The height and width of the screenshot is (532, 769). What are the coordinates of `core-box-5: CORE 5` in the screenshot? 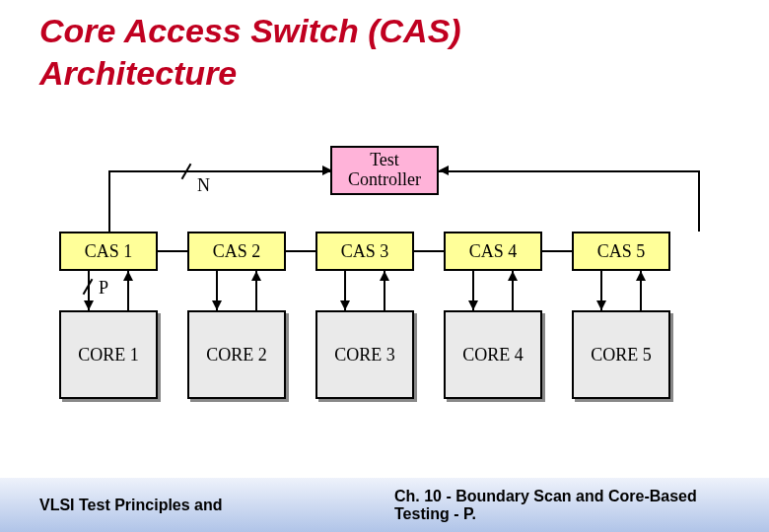 It's located at (621, 355).